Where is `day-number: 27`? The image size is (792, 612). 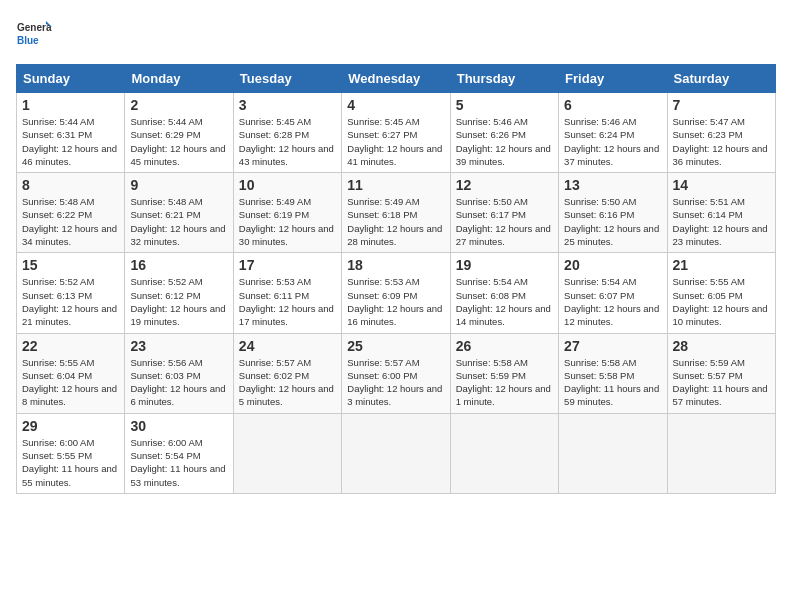
day-number: 27 is located at coordinates (612, 346).